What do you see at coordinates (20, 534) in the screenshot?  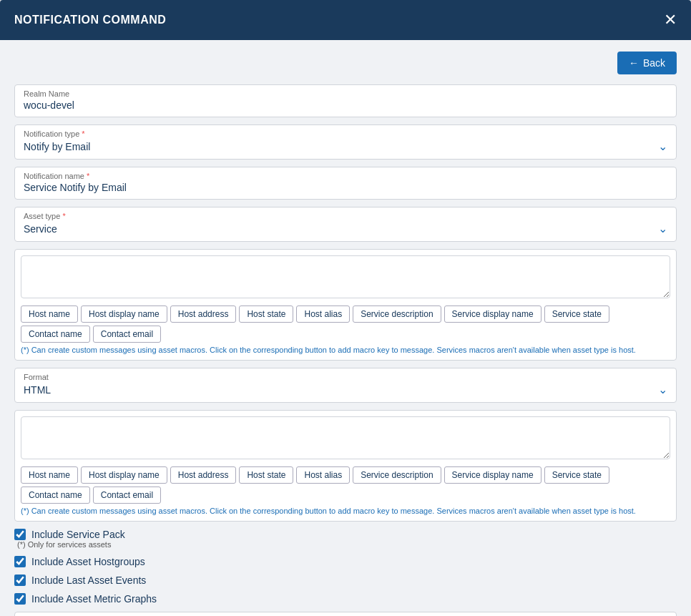 I see `include-service-pack-checkbox` at bounding box center [20, 534].